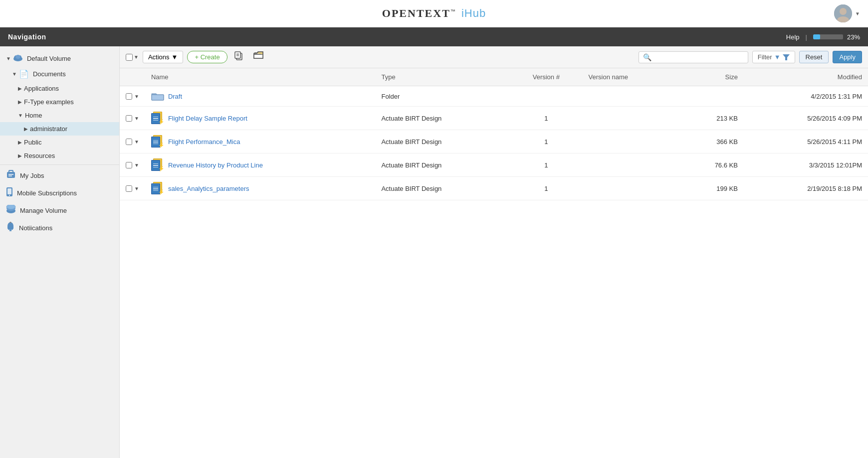 The image size is (868, 458). I want to click on sidebar-item-label: Notiications, so click(36, 228).